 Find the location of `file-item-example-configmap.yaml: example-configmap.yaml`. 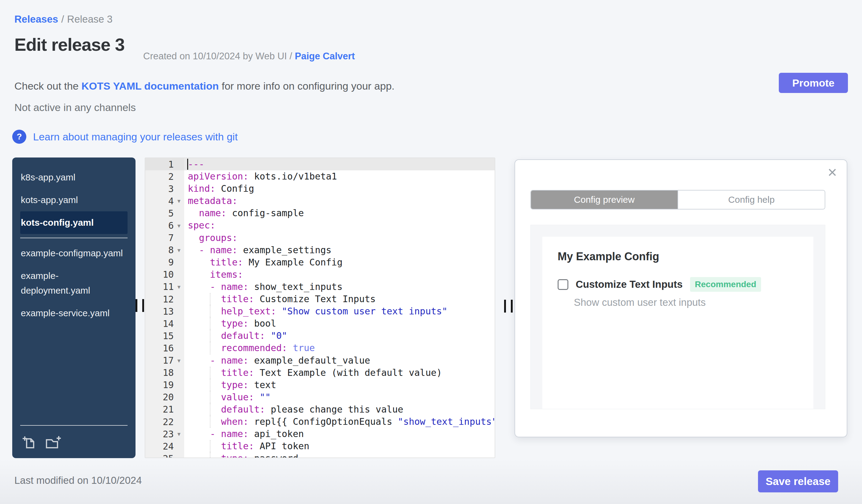

file-item-example-configmap.yaml: example-configmap.yaml is located at coordinates (74, 253).